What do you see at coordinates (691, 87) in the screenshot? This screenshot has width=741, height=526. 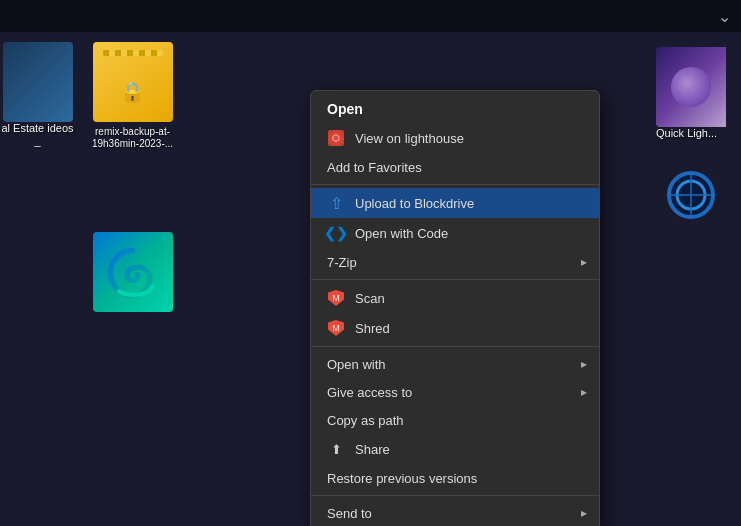 I see `icon-quick-light-thumb` at bounding box center [691, 87].